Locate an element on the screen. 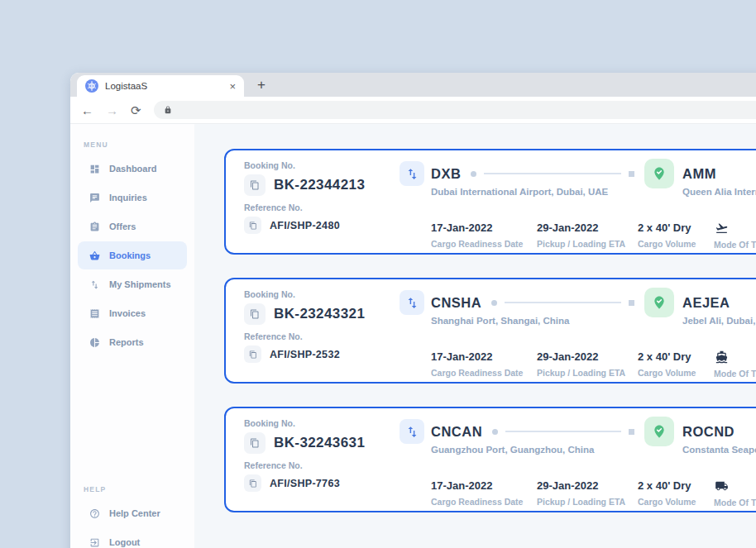 This screenshot has width=756, height=548. sidebar-item: Reports is located at coordinates (132, 342).